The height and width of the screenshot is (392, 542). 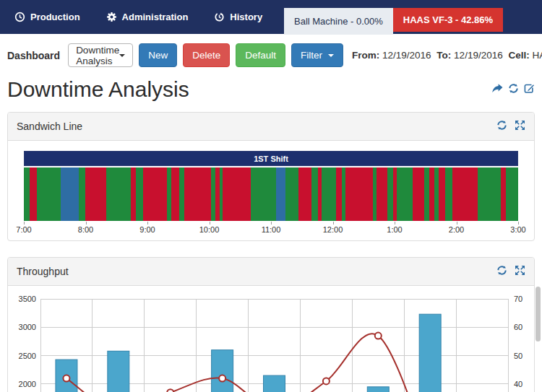 What do you see at coordinates (23, 230) in the screenshot?
I see `axis-hour-label: 7:00` at bounding box center [23, 230].